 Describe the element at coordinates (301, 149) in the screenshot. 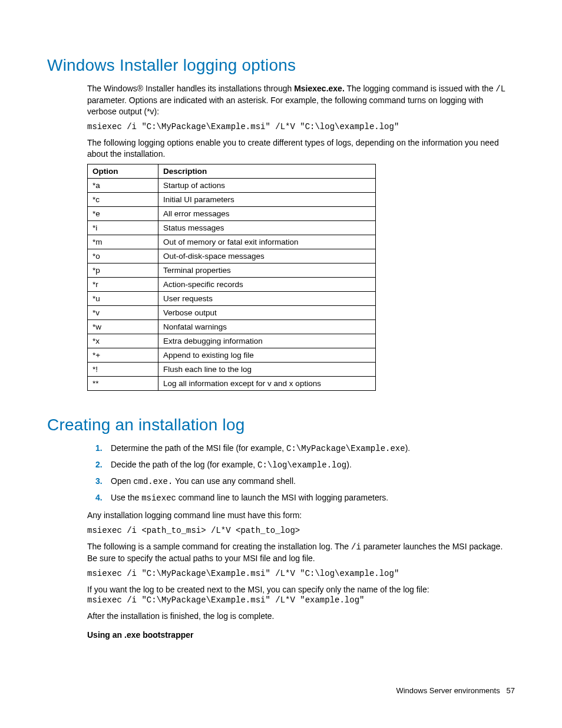

I see `followup-paragraph: The following logging options enable you…` at that location.